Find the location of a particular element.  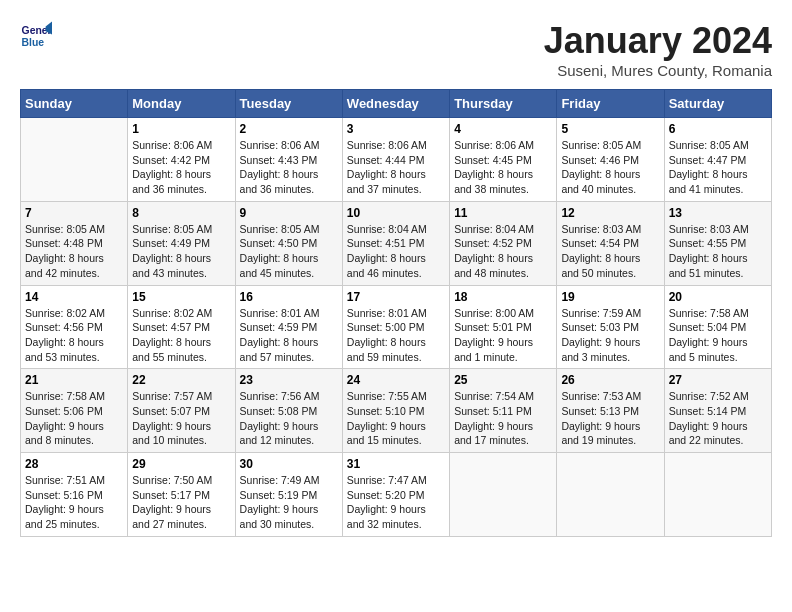

table-row: 1Sunrise: 8:06 AMSunset: 4:42 PMDaylight… is located at coordinates (182, 160).